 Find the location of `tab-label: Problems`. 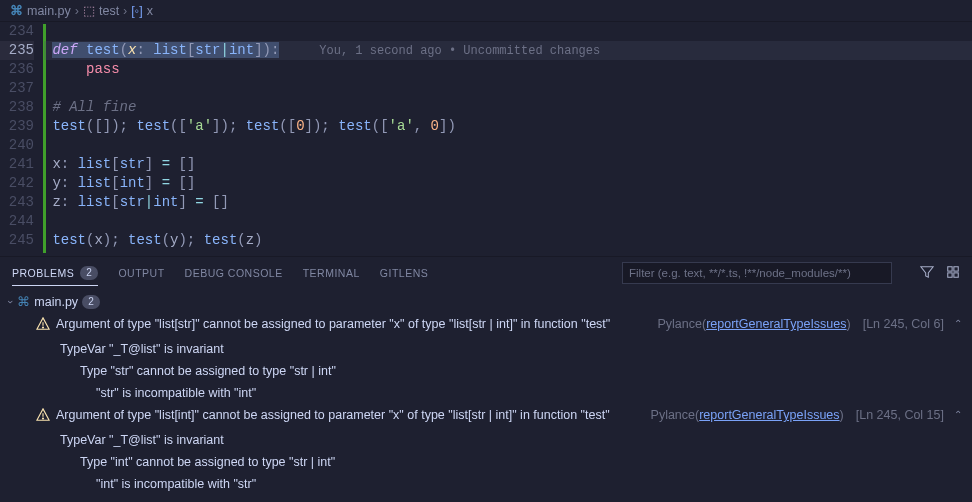

tab-label: Problems is located at coordinates (43, 273).